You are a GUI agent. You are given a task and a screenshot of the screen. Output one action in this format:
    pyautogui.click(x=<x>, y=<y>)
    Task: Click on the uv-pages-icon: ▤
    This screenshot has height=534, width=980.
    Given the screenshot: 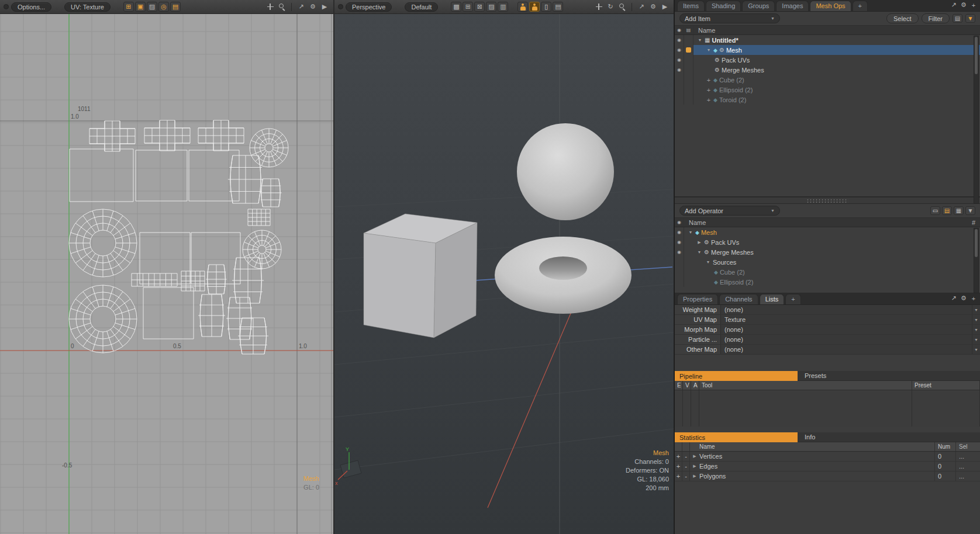 What is the action you would take?
    pyautogui.click(x=175, y=7)
    